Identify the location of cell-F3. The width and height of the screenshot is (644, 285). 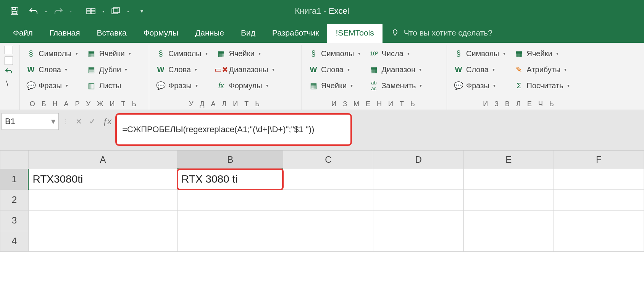
(599, 220).